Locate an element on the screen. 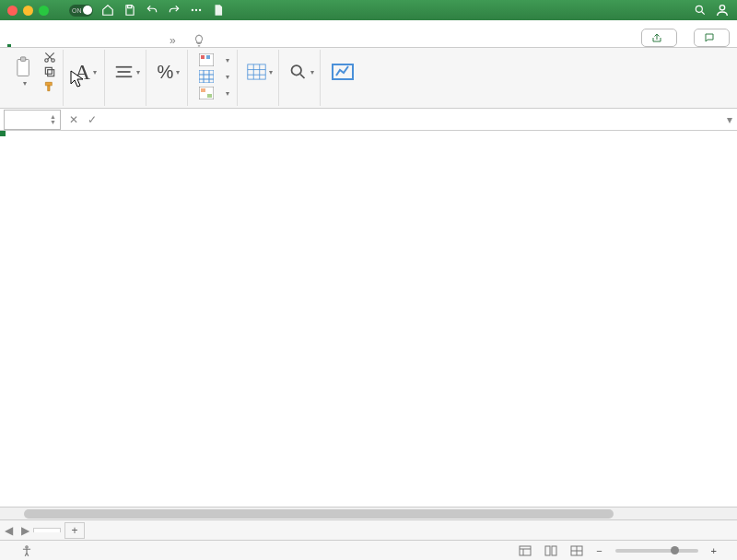  group-clipboard: ▾ is located at coordinates (35, 77).